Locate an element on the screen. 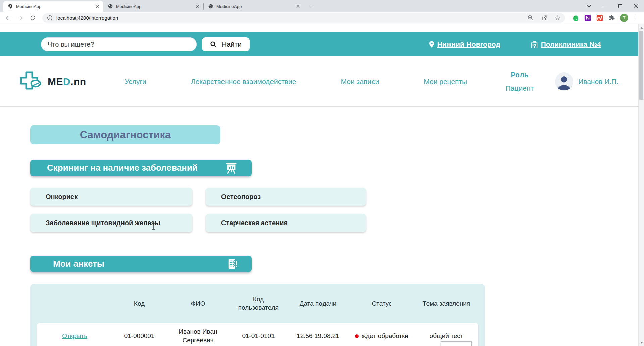 This screenshot has height=346, width=644. open-row-link: Открыть is located at coordinates (75, 336).